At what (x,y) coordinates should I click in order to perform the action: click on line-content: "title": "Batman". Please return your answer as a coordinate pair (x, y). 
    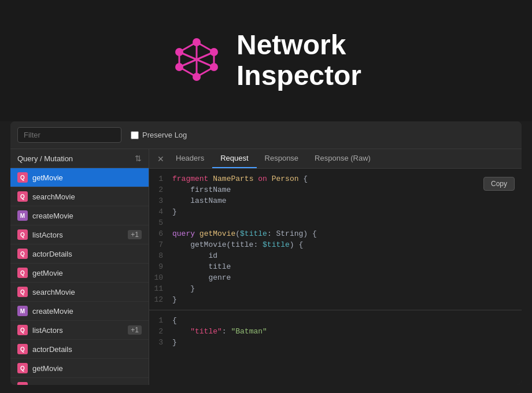
    Looking at the image, I should click on (347, 332).